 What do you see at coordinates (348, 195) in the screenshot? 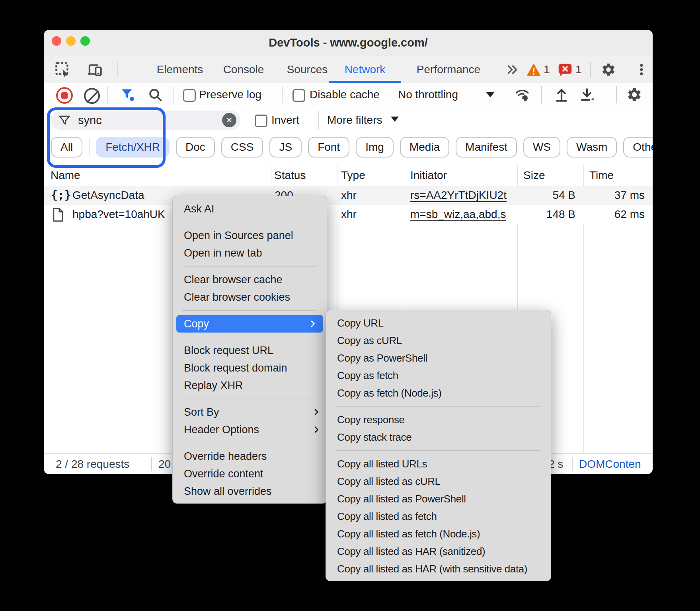
I see `table-row: {;} GetAsyncData 200 xhr rs=AA2YrTtDjKIU…` at bounding box center [348, 195].